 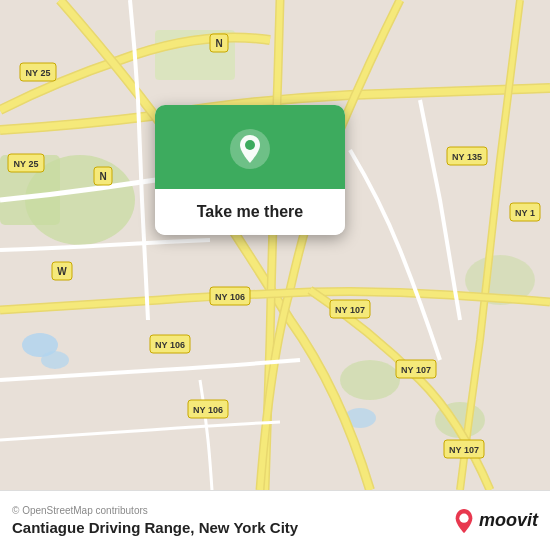 I want to click on popup-green-area, so click(x=250, y=147).